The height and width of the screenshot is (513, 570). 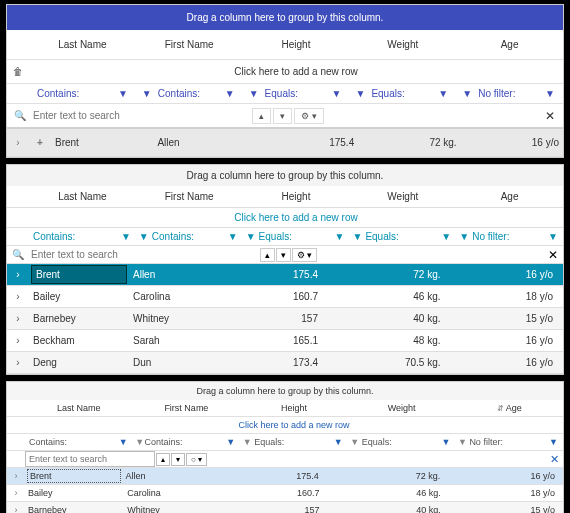 I want to click on settings-button: ○ ▾, so click(x=196, y=460).